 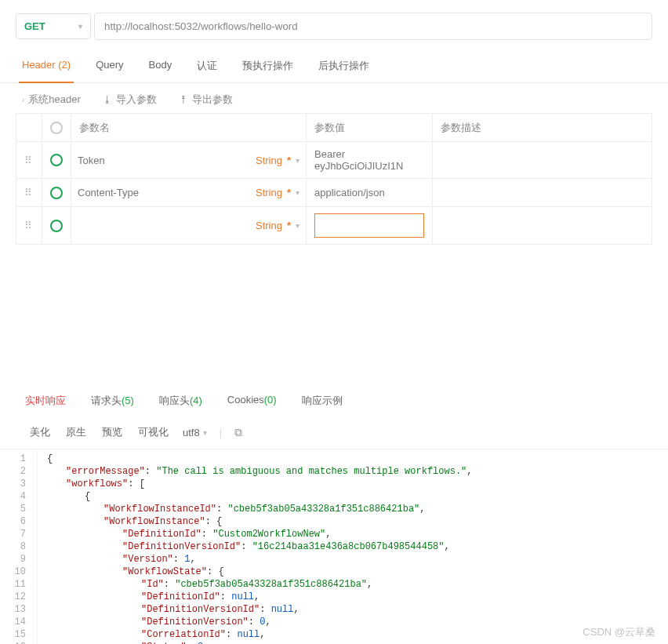 I want to click on line-gutter: 12345678910111213141516, so click(x=19, y=547).